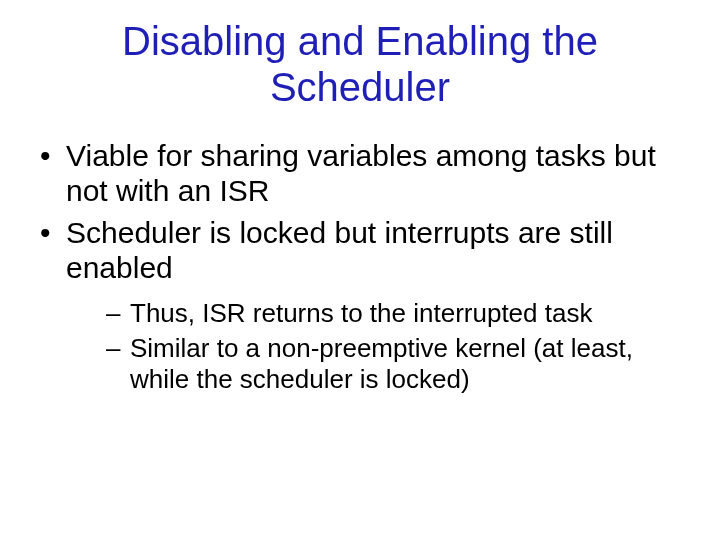  I want to click on sub-bullet-item: Thus, ISR returns to the interrupted tas…, so click(398, 314).